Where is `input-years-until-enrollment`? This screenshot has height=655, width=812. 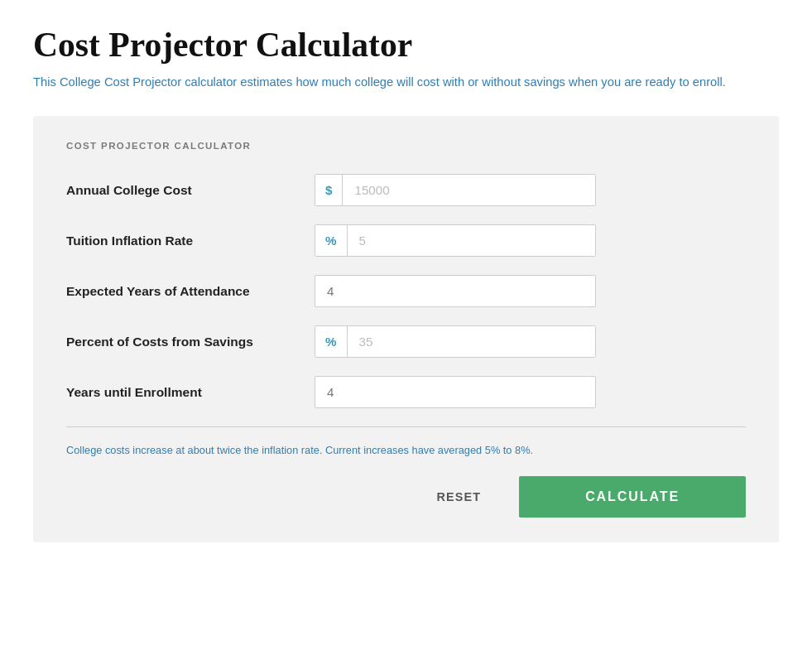
input-years-until-enrollment is located at coordinates (455, 393).